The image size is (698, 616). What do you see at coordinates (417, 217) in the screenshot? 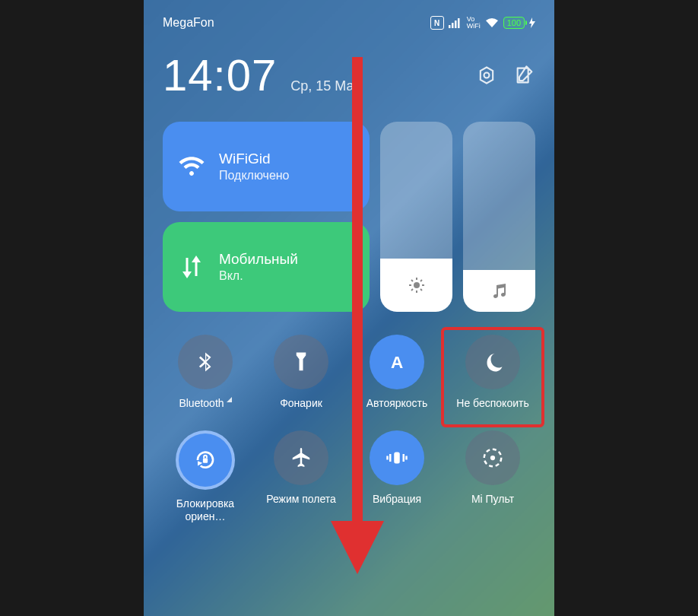
I see `brightness-slider` at bounding box center [417, 217].